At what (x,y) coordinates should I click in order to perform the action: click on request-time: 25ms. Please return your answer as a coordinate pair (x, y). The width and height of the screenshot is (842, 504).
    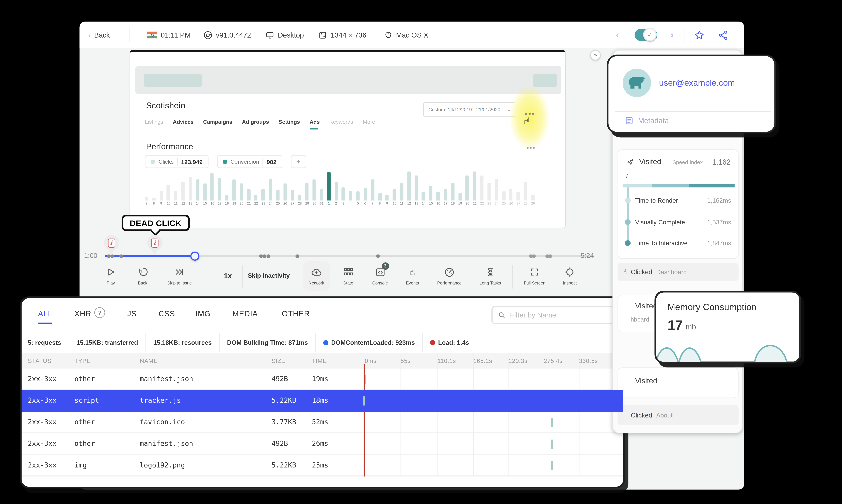
    Looking at the image, I should click on (320, 465).